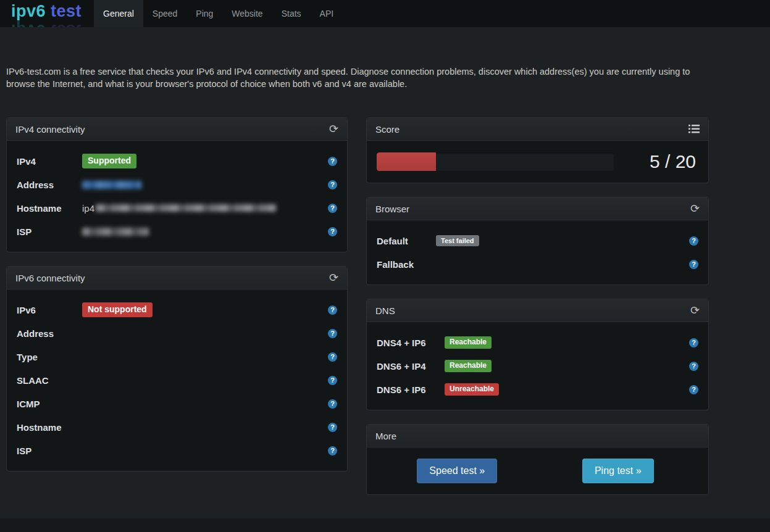 Image resolution: width=770 pixels, height=532 pixels. What do you see at coordinates (247, 14) in the screenshot?
I see `nav-item-website: Website` at bounding box center [247, 14].